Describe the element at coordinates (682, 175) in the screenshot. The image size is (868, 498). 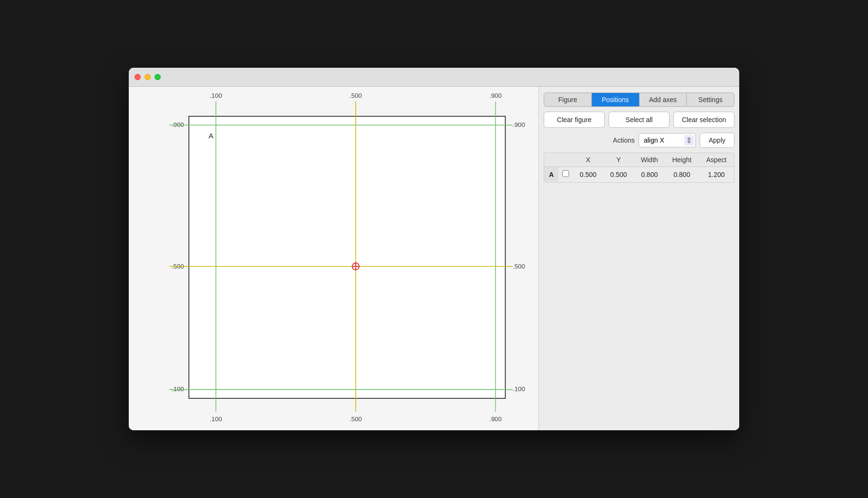
I see `row-height-a: 0.800` at that location.